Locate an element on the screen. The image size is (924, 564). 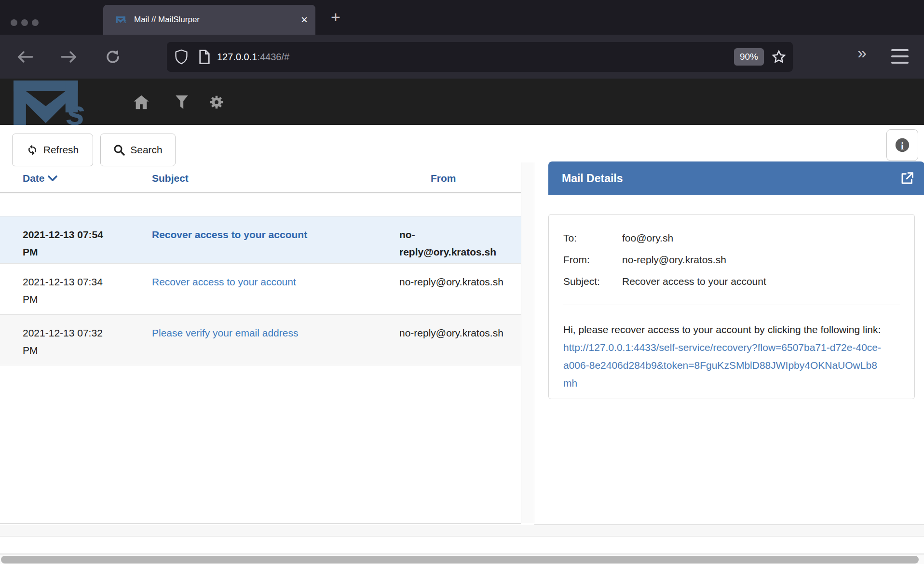
url-bar: 127.0.0.1:4436/# 90% is located at coordinates (480, 57).